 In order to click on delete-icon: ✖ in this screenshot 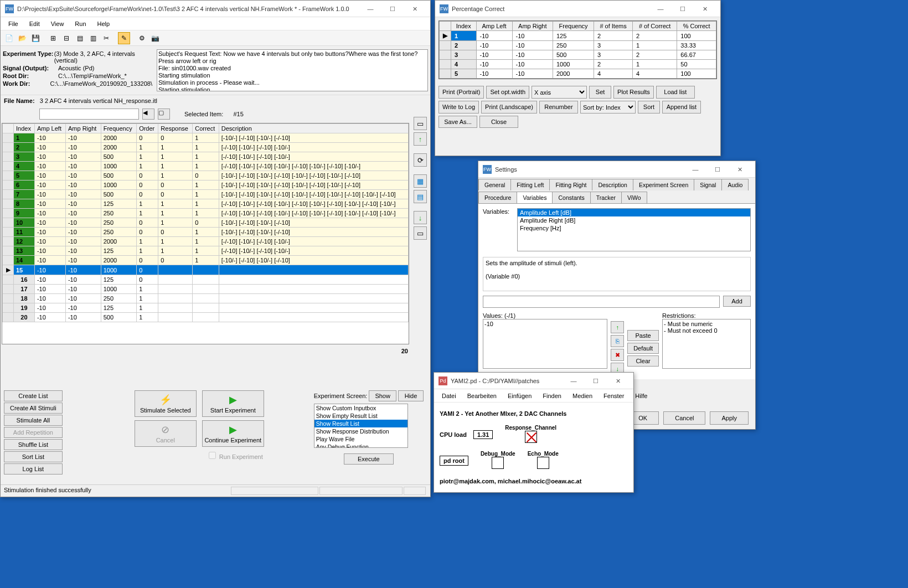, I will do `click(617, 355)`.